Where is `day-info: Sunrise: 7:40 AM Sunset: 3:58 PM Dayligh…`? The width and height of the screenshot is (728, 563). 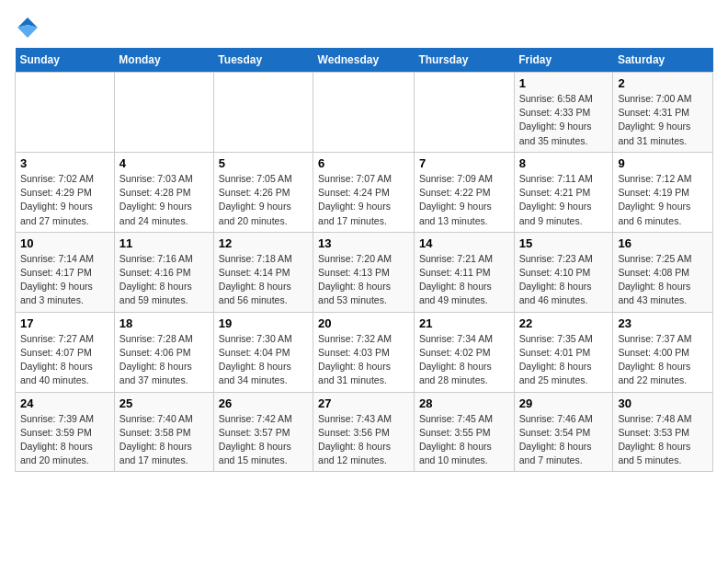
day-info: Sunrise: 7:40 AM Sunset: 3:58 PM Dayligh… is located at coordinates (164, 440).